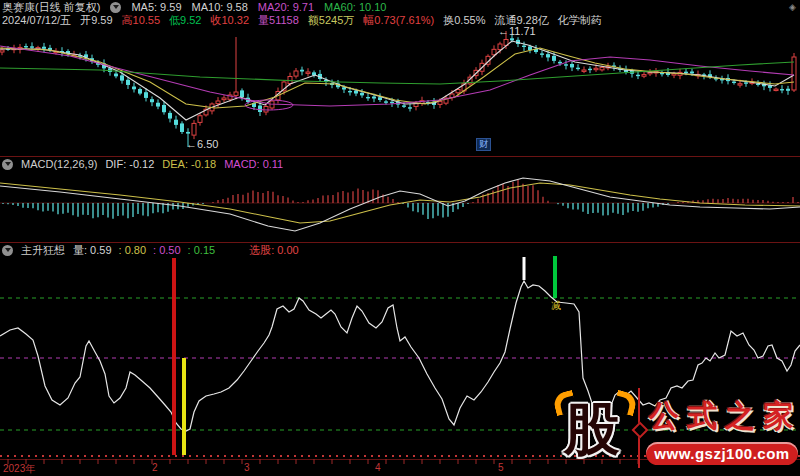 The width and height of the screenshot is (800, 476). I want to click on ma-readouts: MA5: 9.59MA10: 9.58MA20: 9.71MA60: 10.10, so click(258, 8).